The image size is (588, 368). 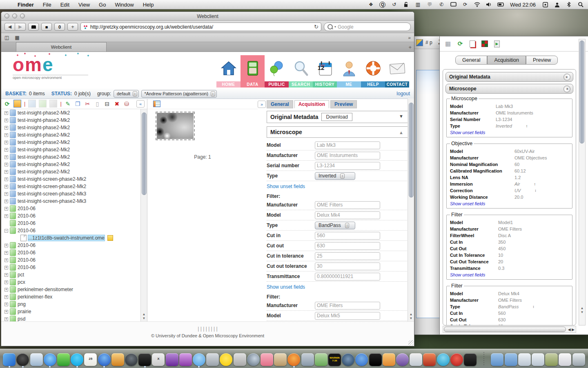 What do you see at coordinates (277, 71) in the screenshot?
I see `nav-public: PUBLIC` at bounding box center [277, 71].